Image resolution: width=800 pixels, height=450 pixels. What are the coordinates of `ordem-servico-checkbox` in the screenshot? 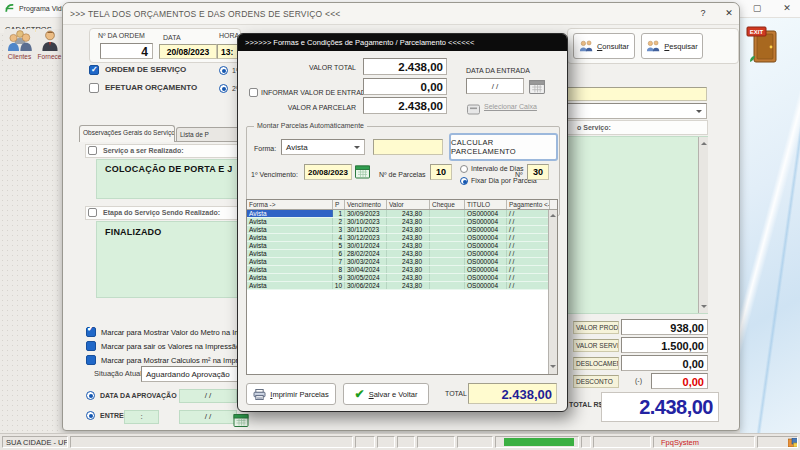 It's located at (94, 70).